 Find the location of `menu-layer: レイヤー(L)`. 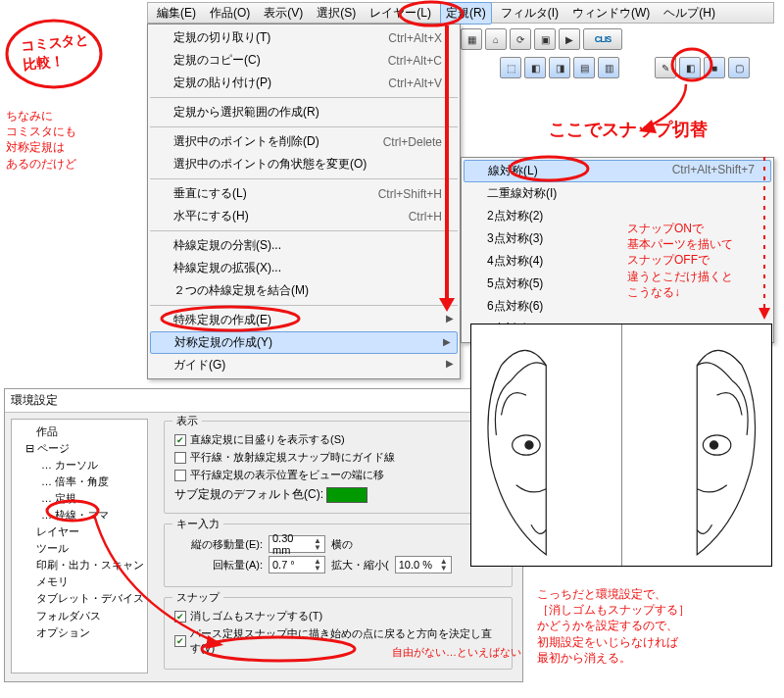

menu-layer: レイヤー(L) is located at coordinates (400, 14).